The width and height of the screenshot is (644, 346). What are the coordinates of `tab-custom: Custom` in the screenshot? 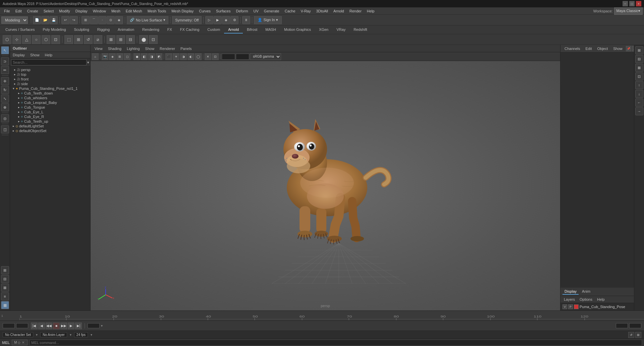 It's located at (214, 30).